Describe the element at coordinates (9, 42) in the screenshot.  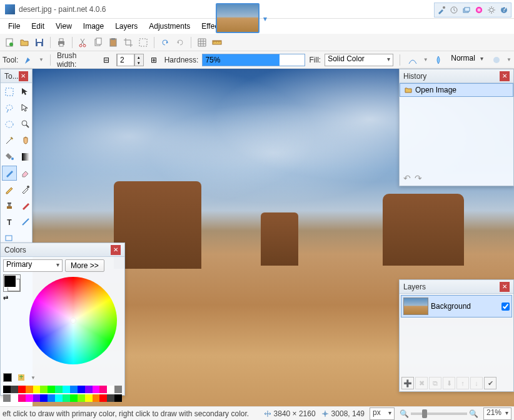
I see `new-file-button` at that location.